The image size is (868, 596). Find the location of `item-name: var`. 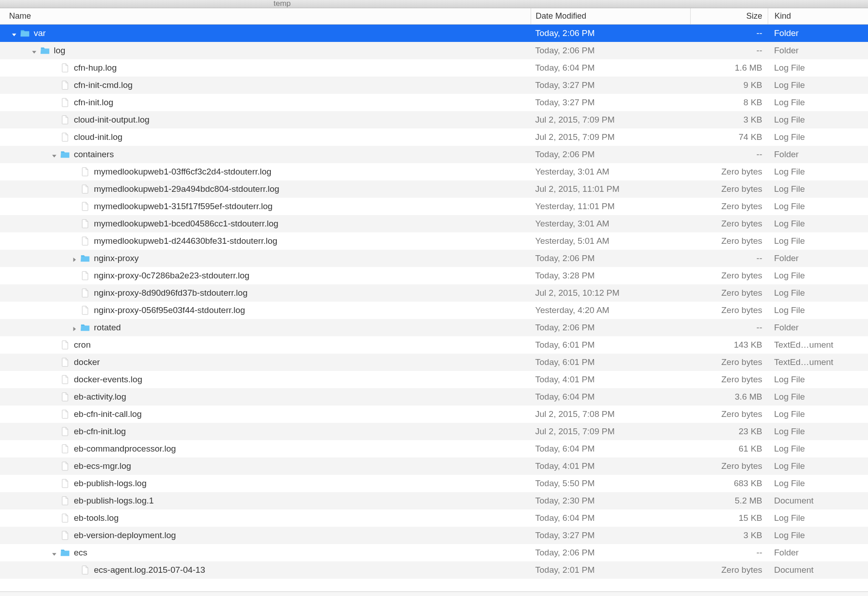

item-name: var is located at coordinates (40, 33).